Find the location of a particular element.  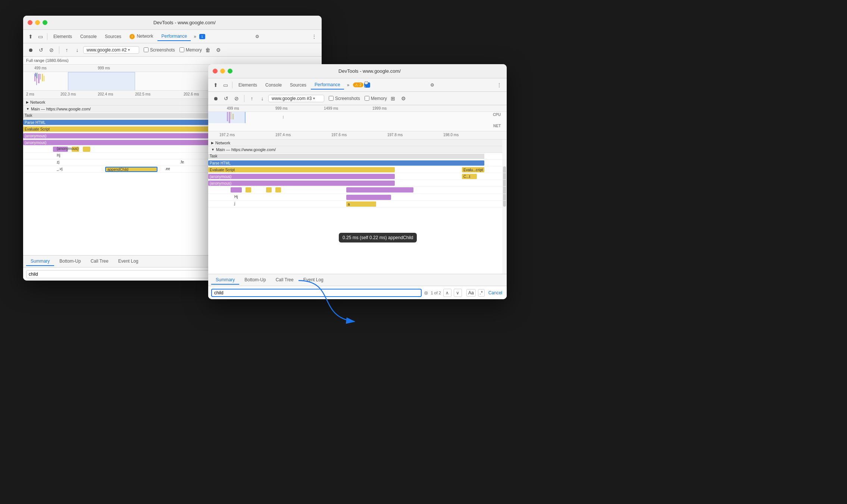

nested-bar-2c is located at coordinates (269, 190).